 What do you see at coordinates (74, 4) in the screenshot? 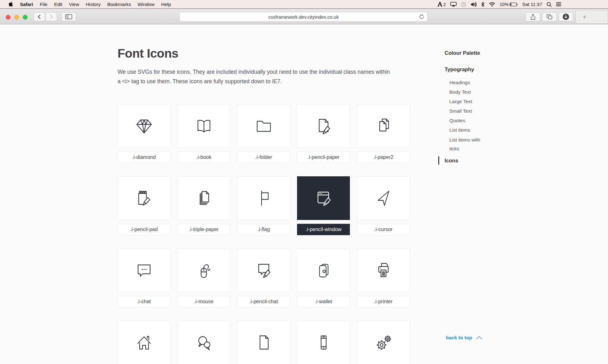
I see `menu-item-view: View` at bounding box center [74, 4].